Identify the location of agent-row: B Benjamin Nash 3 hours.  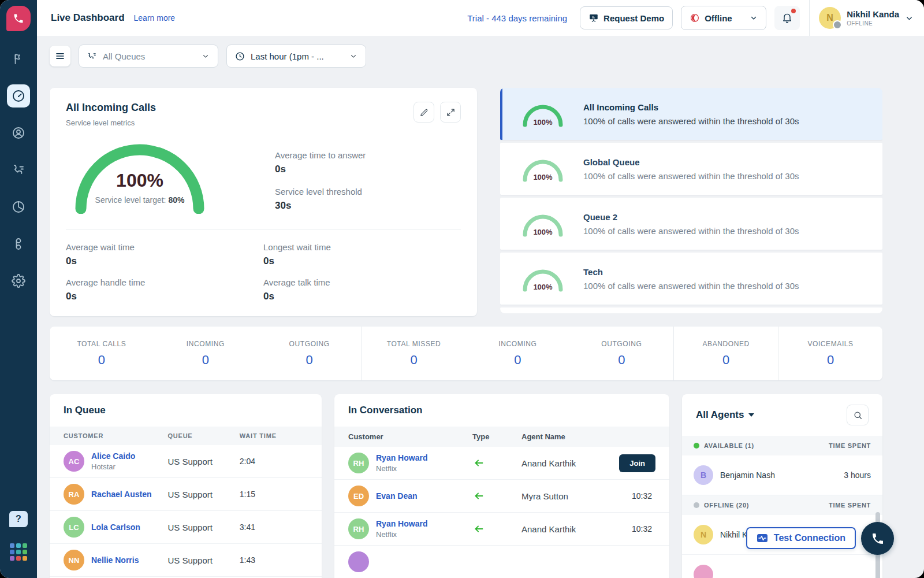
(782, 475).